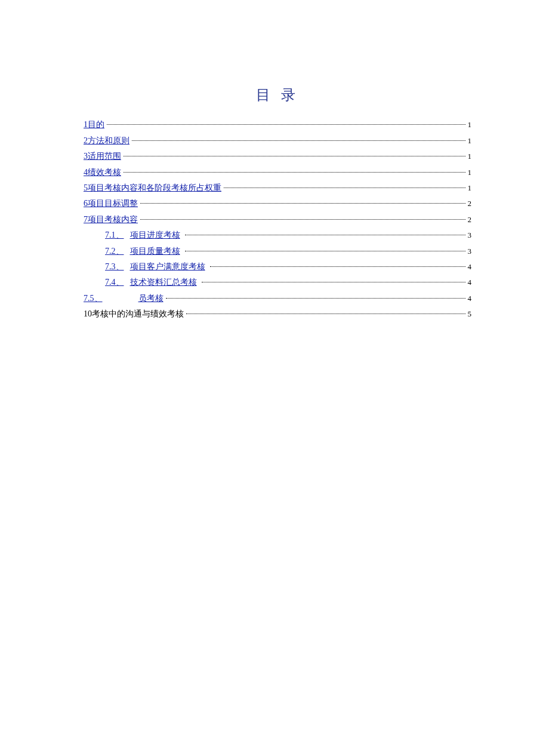 The image size is (549, 756). What do you see at coordinates (155, 235) in the screenshot?
I see `toc-link: 项目进度考核` at bounding box center [155, 235].